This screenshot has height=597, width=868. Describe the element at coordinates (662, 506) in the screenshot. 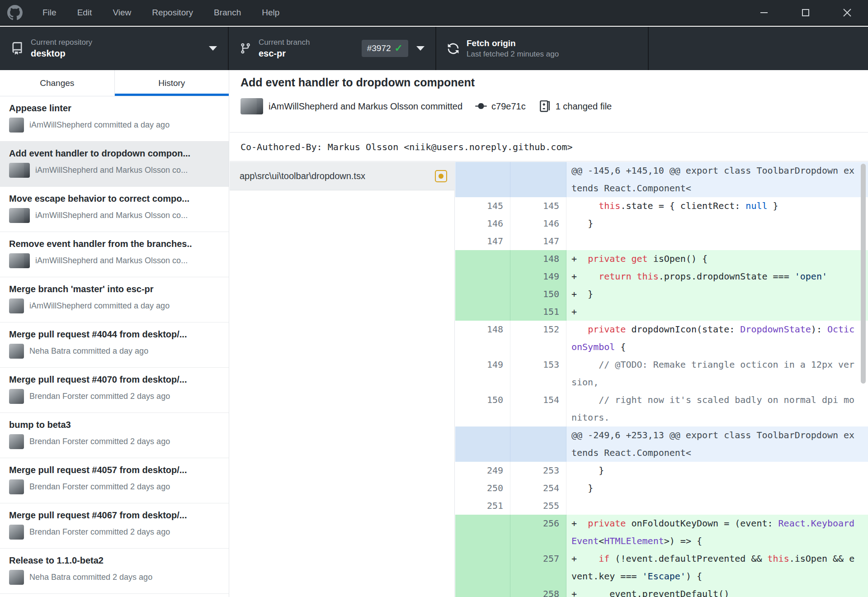

I see `diff-row: 251255` at that location.